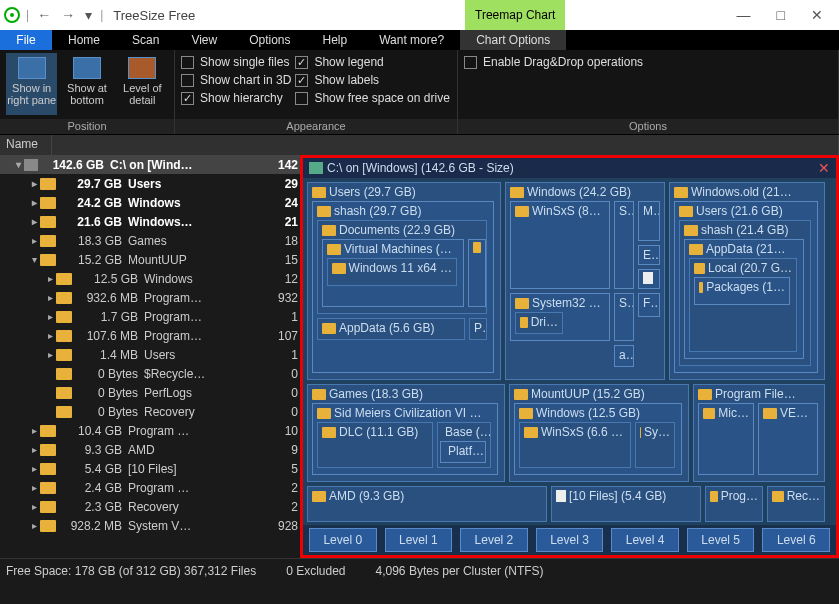 This screenshot has height=604, width=839. I want to click on block-system32: System32 … Dri…, so click(560, 317).